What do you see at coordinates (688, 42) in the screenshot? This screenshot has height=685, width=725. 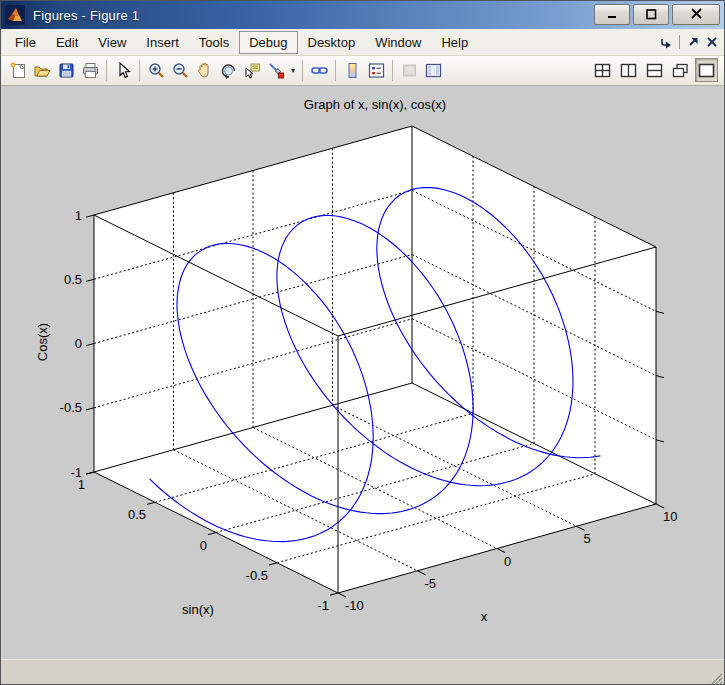 I see `figure-pane-controls` at bounding box center [688, 42].